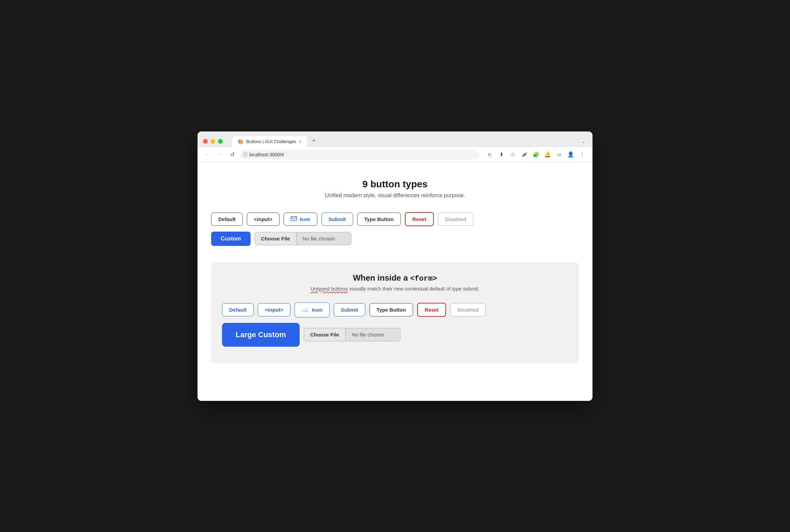 This screenshot has height=532, width=790. I want to click on form-no-file-chosen-label: No file chosen, so click(373, 334).